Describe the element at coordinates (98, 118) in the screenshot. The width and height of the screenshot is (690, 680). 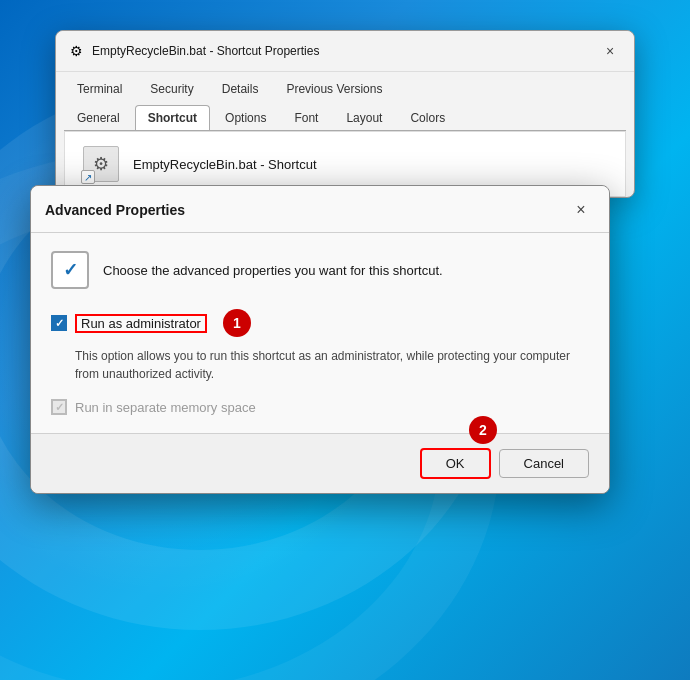
I see `tab-general: General` at that location.